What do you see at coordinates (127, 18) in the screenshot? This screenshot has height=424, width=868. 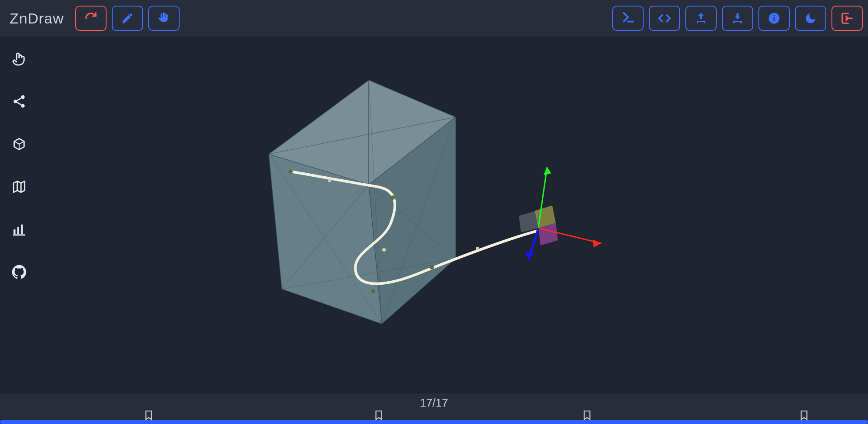 I see `edit-button` at bounding box center [127, 18].